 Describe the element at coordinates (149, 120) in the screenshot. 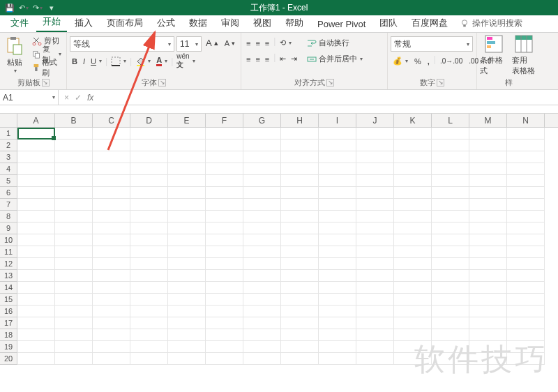

I see `col-header: D` at that location.